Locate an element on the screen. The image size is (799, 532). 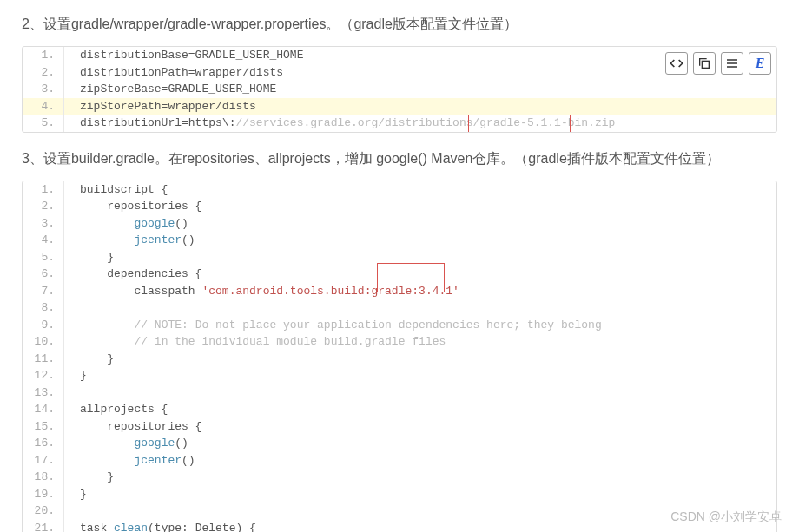
line-number: 10. is located at coordinates (43, 342).